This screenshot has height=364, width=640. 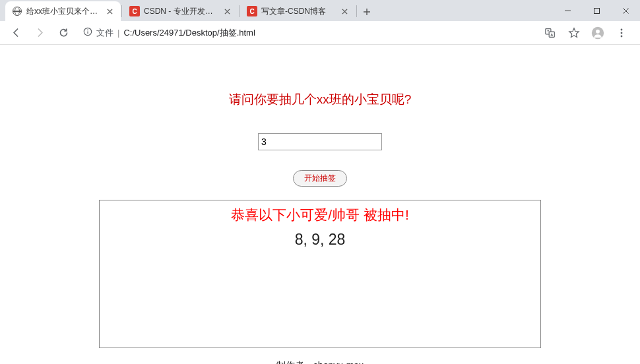 I want to click on tab-active: 给xx班小宝贝来个抽签, so click(x=63, y=11).